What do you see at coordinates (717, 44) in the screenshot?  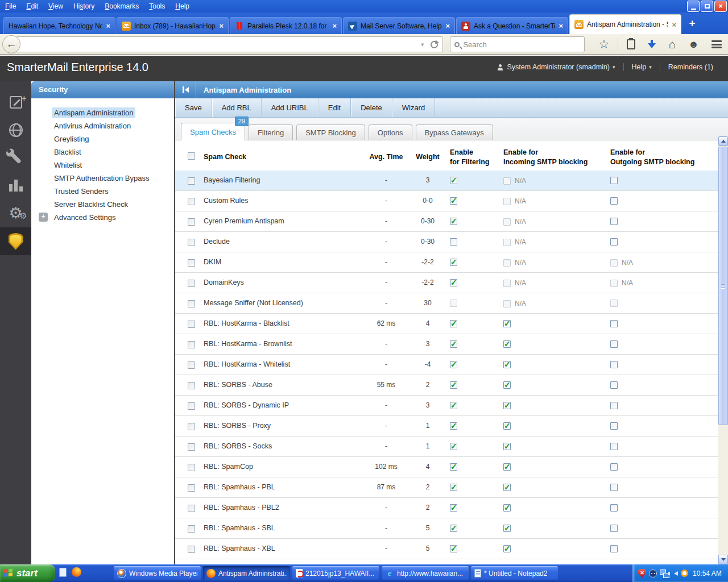 I see `menu-button` at bounding box center [717, 44].